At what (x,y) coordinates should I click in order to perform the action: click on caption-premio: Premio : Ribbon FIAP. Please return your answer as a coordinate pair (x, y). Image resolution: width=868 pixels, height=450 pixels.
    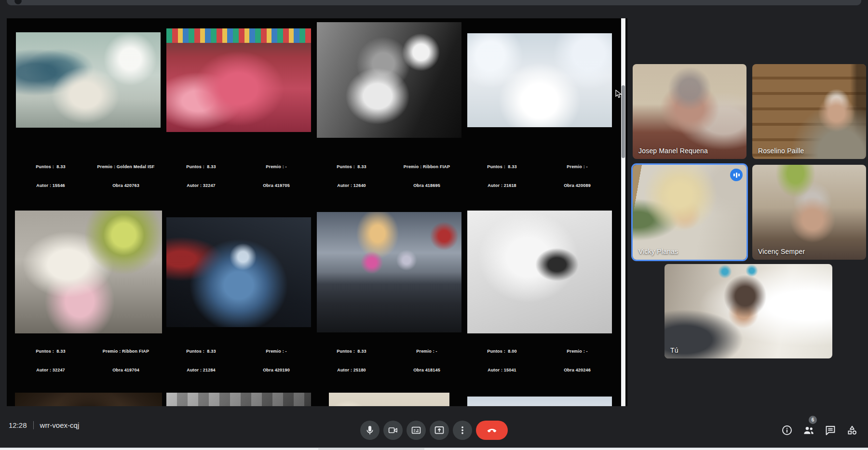
    Looking at the image, I should click on (427, 167).